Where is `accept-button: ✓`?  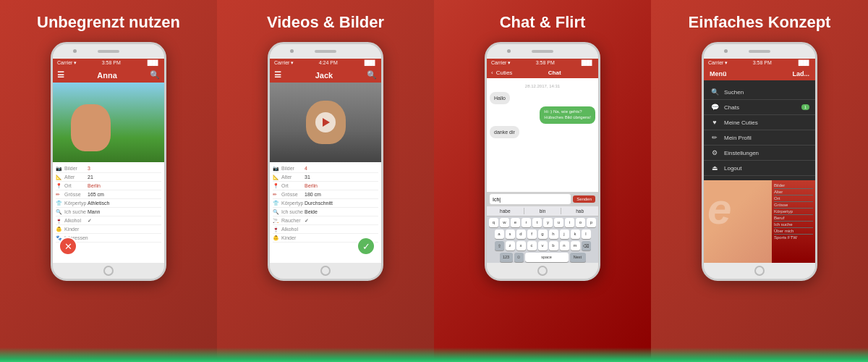
accept-button: ✓ is located at coordinates (366, 246).